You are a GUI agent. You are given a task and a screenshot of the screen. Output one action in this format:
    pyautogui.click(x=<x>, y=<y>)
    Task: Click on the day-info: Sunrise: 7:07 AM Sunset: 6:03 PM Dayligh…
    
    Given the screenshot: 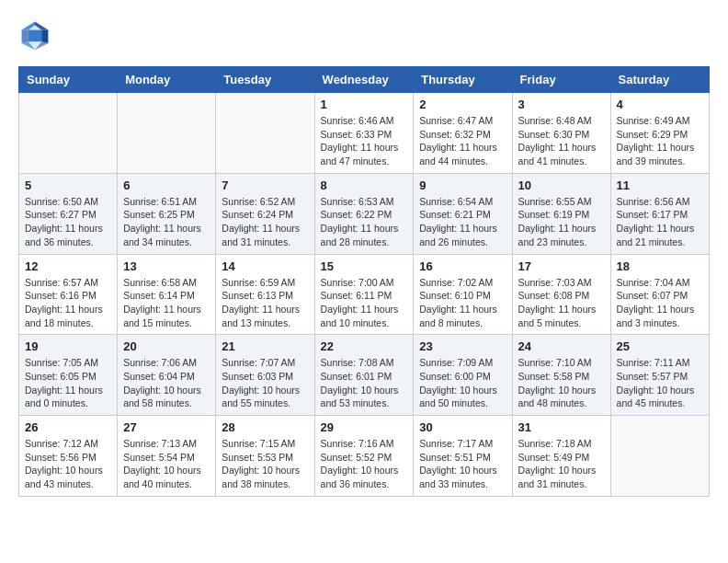 What is the action you would take?
    pyautogui.click(x=265, y=383)
    